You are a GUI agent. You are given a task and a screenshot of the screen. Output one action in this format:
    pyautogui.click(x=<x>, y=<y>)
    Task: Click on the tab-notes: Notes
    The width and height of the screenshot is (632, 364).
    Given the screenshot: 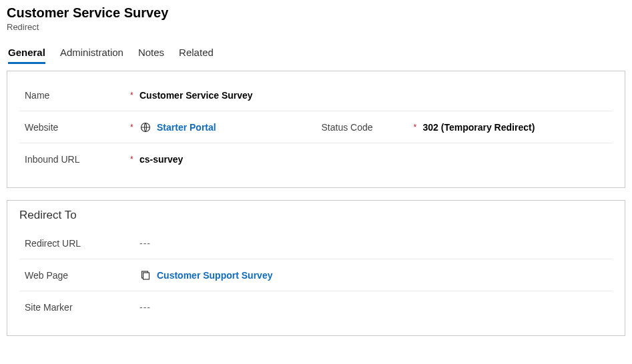 What is the action you would take?
    pyautogui.click(x=151, y=54)
    